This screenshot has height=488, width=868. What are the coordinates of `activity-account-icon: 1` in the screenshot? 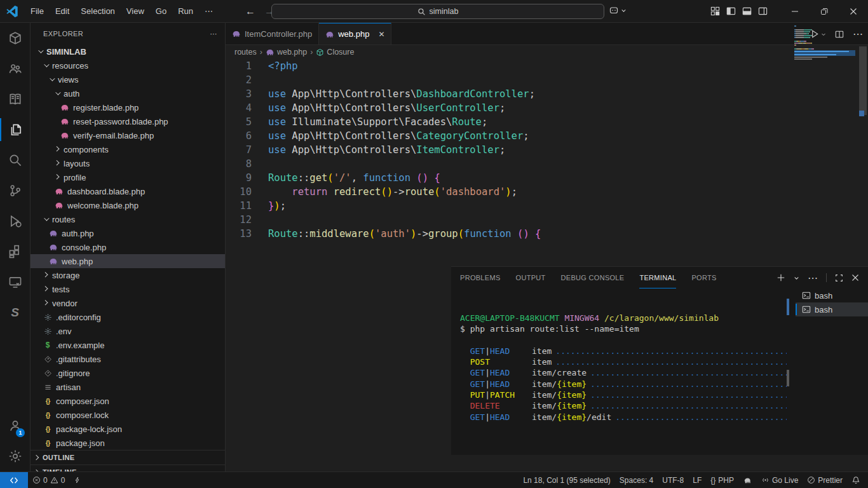 It's located at (15, 426).